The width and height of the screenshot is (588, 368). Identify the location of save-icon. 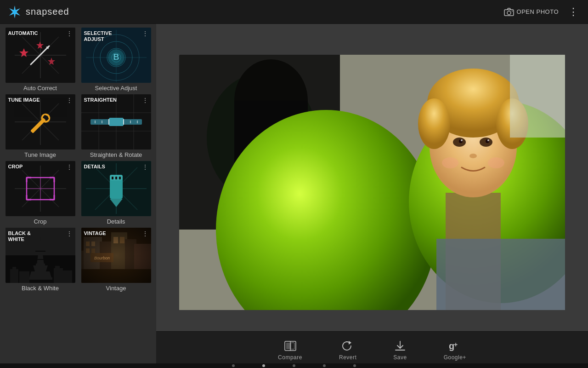
(400, 346).